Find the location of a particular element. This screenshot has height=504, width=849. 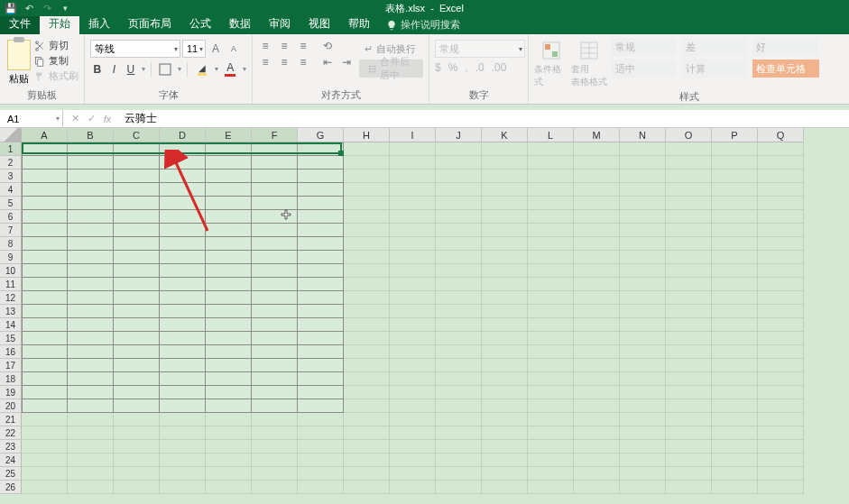

col-header-E: E is located at coordinates (229, 135).